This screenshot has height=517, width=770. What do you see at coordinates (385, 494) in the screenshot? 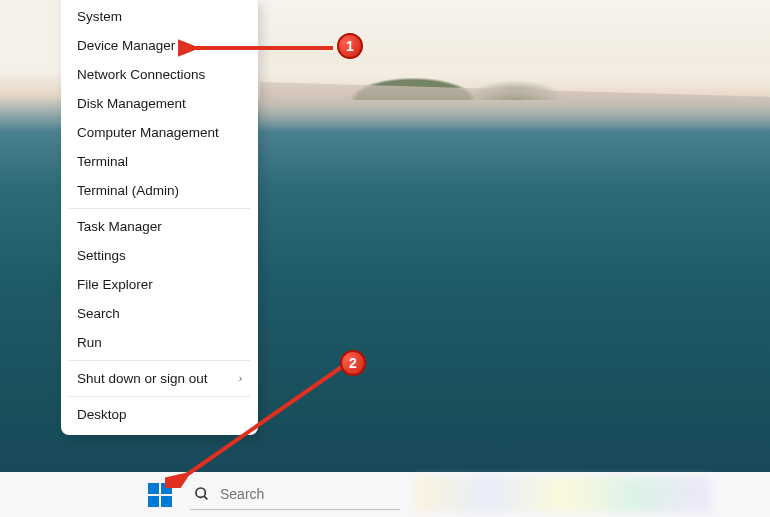
I see `taskbar` at bounding box center [385, 494].